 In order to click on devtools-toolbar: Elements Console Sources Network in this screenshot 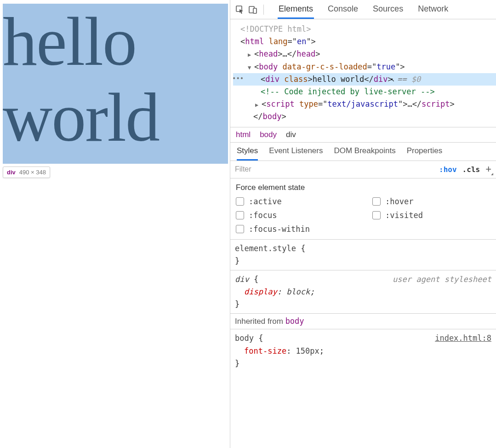, I will do `click(363, 10)`.